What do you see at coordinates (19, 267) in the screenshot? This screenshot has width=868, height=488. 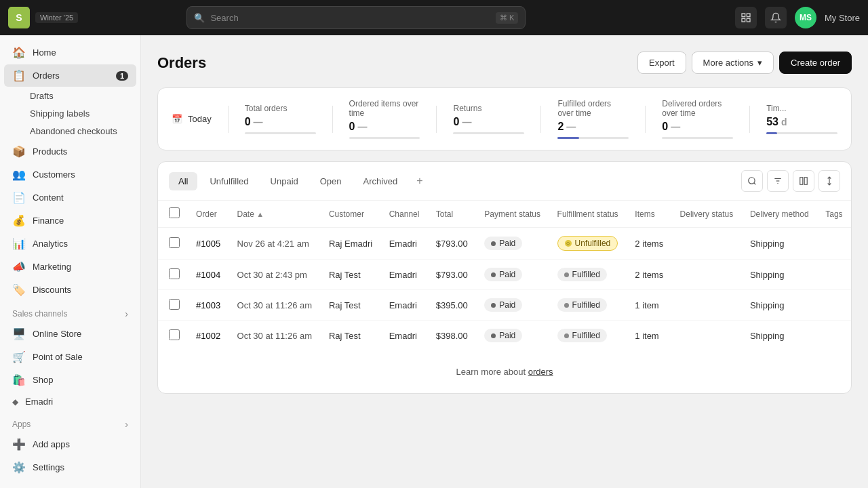 I see `marketing-icon: 📣` at bounding box center [19, 267].